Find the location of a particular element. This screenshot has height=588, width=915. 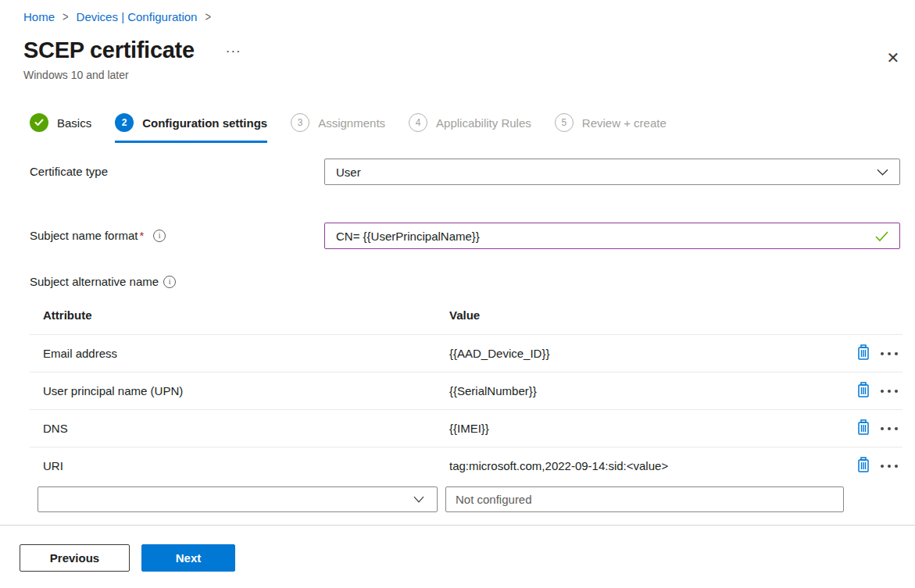

subject-name-format-value: CN= {{UserPrincipalName}} is located at coordinates (408, 236).